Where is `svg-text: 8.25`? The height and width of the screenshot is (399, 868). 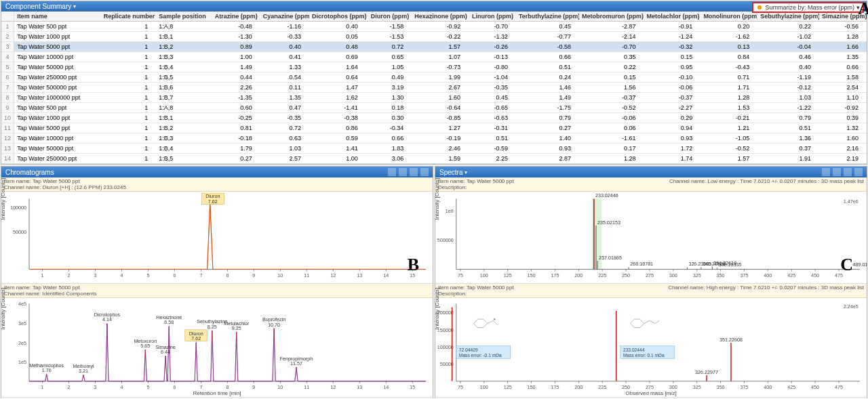 svg-text: 8.25 is located at coordinates (212, 327).